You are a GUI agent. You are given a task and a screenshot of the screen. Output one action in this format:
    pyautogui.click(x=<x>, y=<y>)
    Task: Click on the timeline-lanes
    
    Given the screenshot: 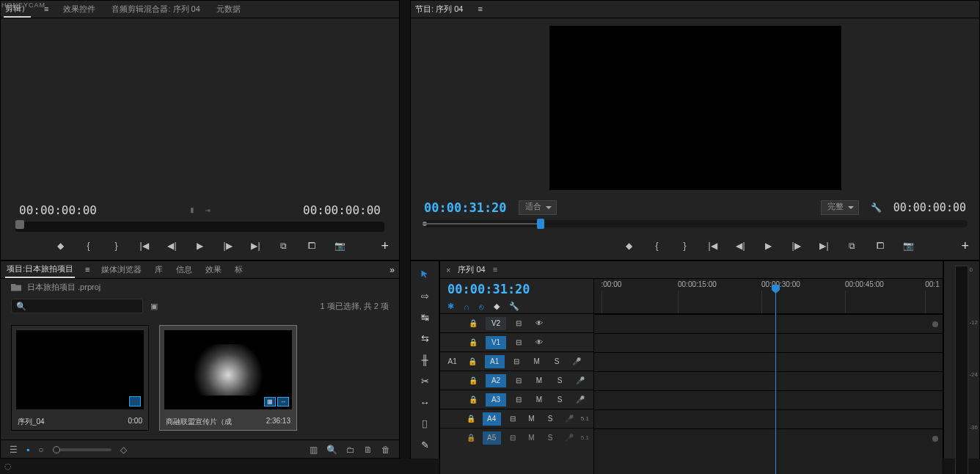 What is the action you would take?
    pyautogui.click(x=769, y=381)
    